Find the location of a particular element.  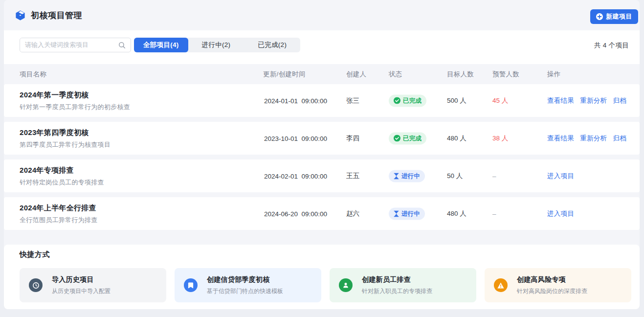

new-project-label: 新建项目 is located at coordinates (619, 17).